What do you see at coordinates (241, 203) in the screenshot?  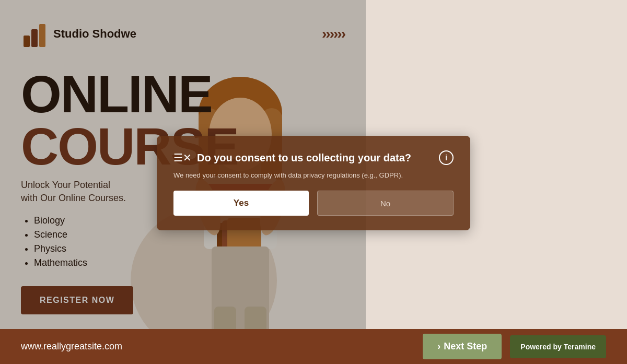 I see `consent-yes-button: Yes` at bounding box center [241, 203].